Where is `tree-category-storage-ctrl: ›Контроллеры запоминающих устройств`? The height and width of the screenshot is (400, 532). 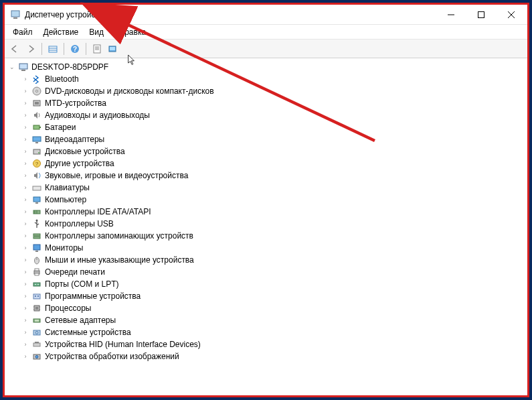 tree-category-storage-ctrl: ›Контроллеры запоминающих устройств is located at coordinates (273, 236).